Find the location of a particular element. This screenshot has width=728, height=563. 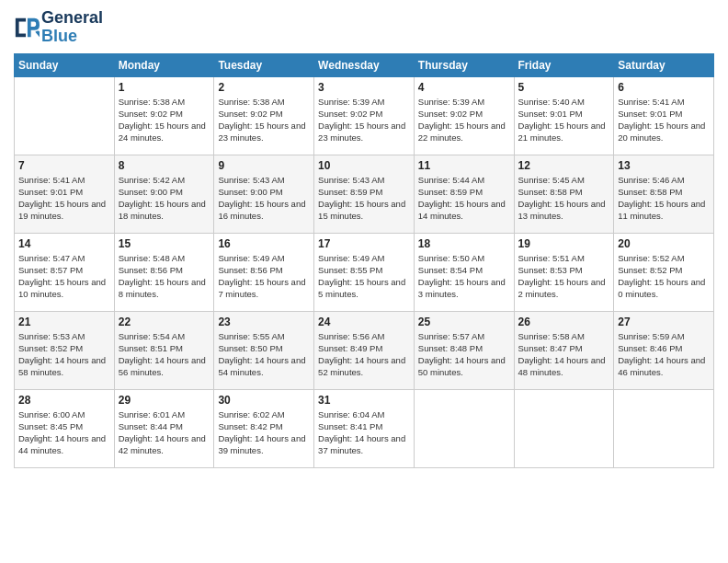

page-header: General Blue is located at coordinates (364, 28).